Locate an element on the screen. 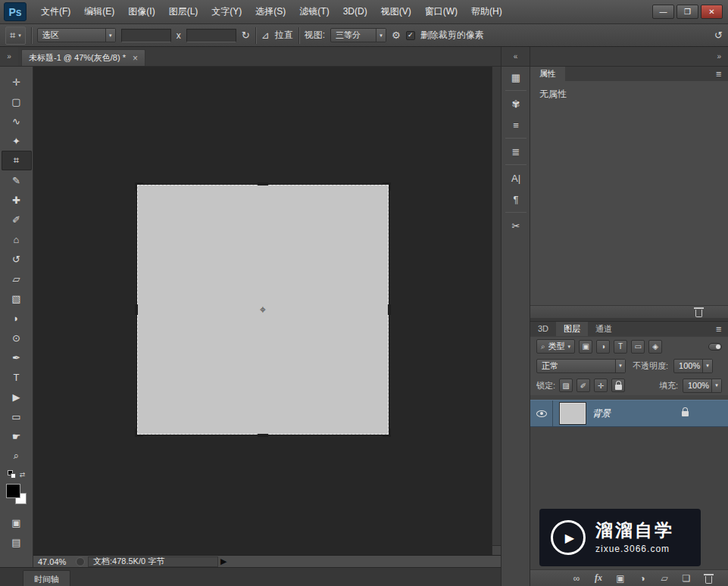 Image resolution: width=728 pixels, height=586 pixels. menu-type: 文字(Y) is located at coordinates (227, 12).